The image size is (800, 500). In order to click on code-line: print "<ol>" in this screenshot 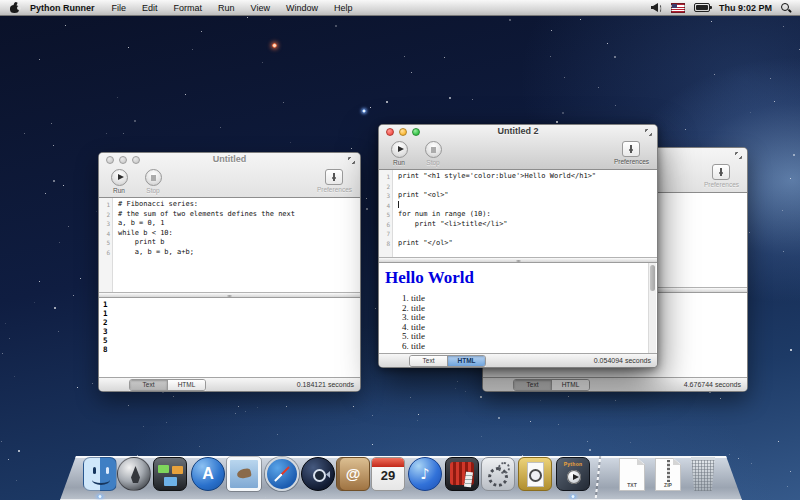, I will do `click(525, 196)`.